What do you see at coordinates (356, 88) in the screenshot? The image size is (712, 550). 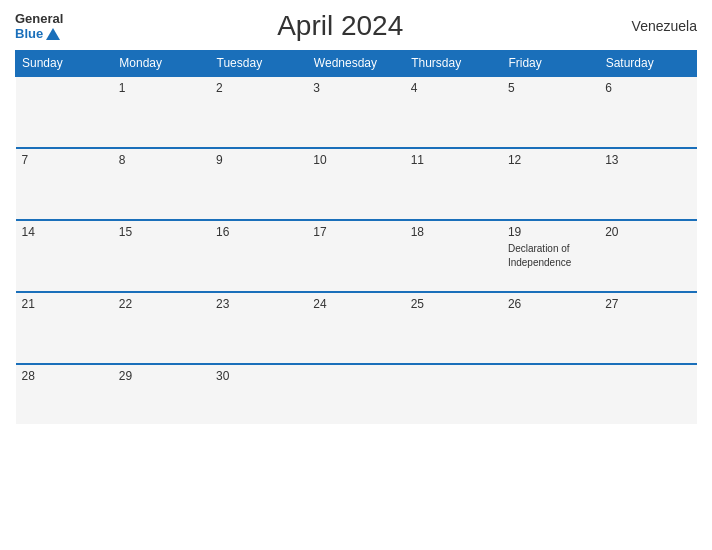 I see `day-number: 3` at bounding box center [356, 88].